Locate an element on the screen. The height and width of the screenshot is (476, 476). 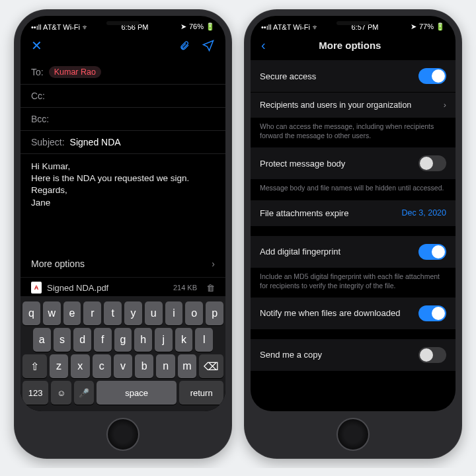
status-bar-right: ••ıll AT&T Wi-Fi ᯤ 6:57 PM ➤ 77% 🔋 is located at coordinates (353, 25).